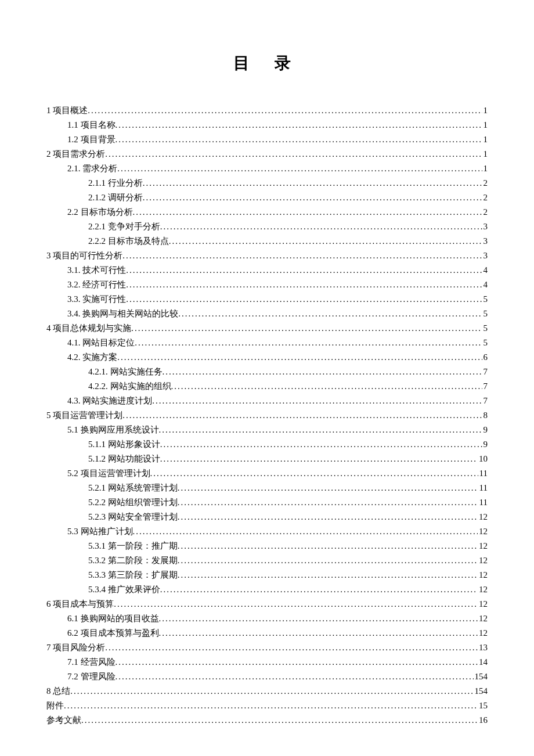 This screenshot has width=534, height=756. What do you see at coordinates (267, 575) in the screenshot?
I see `toc-entry: 5.3.3 第三阶段：扩展期12` at bounding box center [267, 575].